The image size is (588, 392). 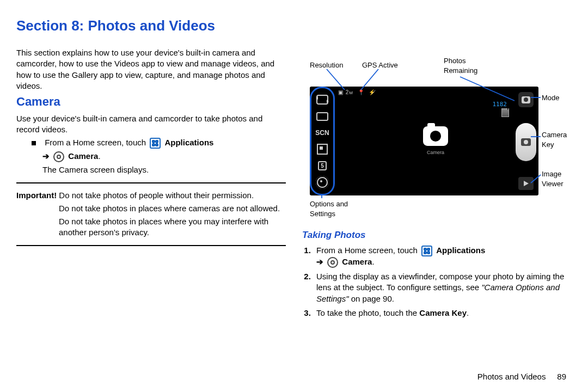 What do you see at coordinates (322, 166) in the screenshot?
I see `timer-icon: 5` at bounding box center [322, 166].